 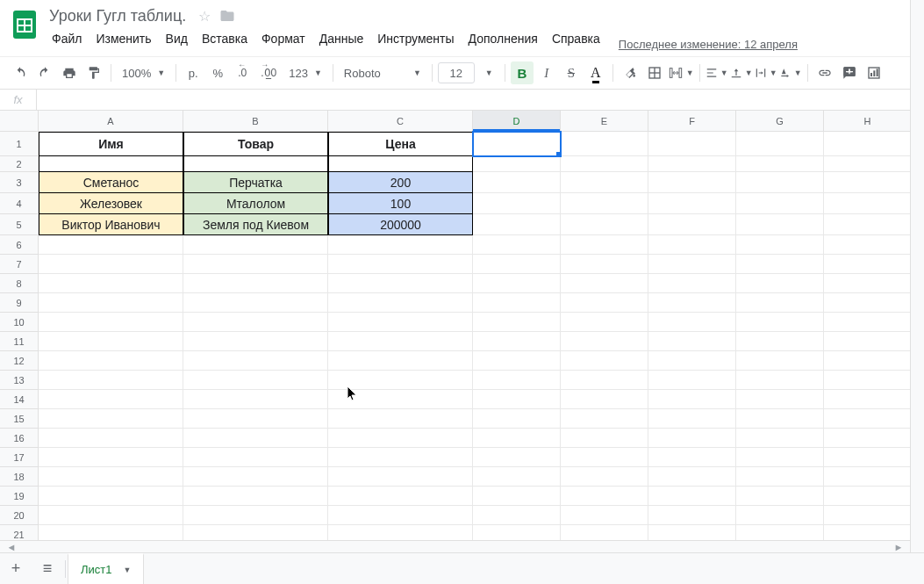 What do you see at coordinates (400, 164) in the screenshot?
I see `cell-C2` at bounding box center [400, 164].